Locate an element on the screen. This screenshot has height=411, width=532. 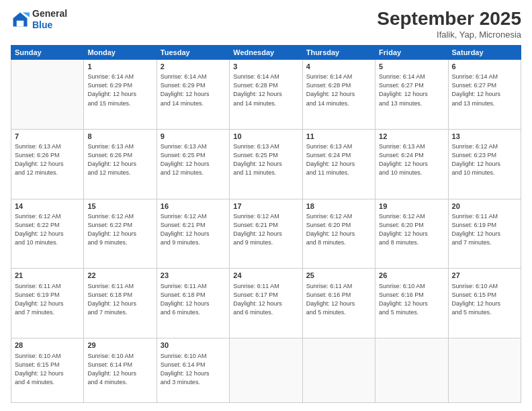
day-number: 24 is located at coordinates (266, 275).